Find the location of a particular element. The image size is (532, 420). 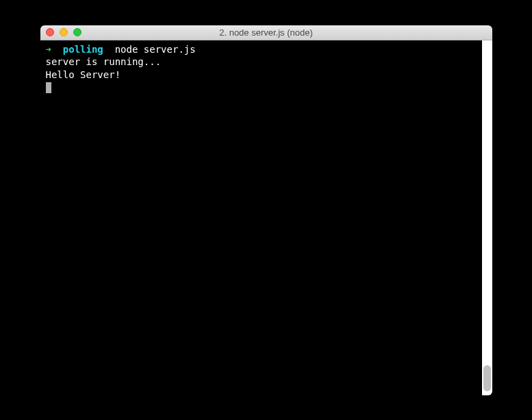

output-line: Hello Server! is located at coordinates (262, 75).